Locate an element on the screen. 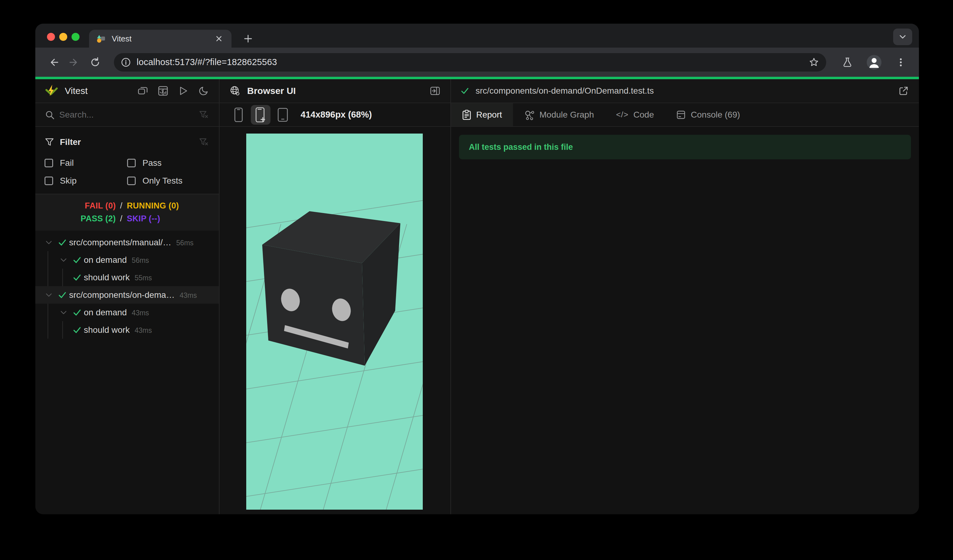 The image size is (953, 560). dock-panel-right-icon is located at coordinates (435, 91).